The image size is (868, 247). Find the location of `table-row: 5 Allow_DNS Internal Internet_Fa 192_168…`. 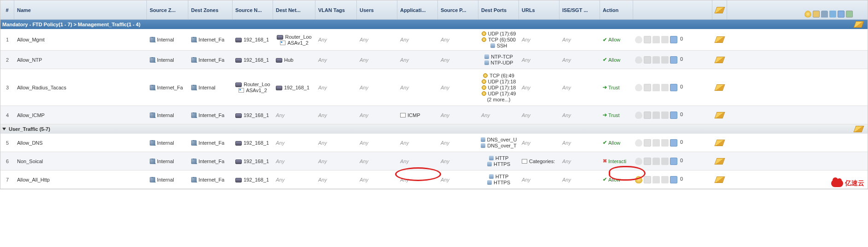

table-row: 5 Allow_DNS Internal Internet_Fa 192_168… is located at coordinates (434, 143).